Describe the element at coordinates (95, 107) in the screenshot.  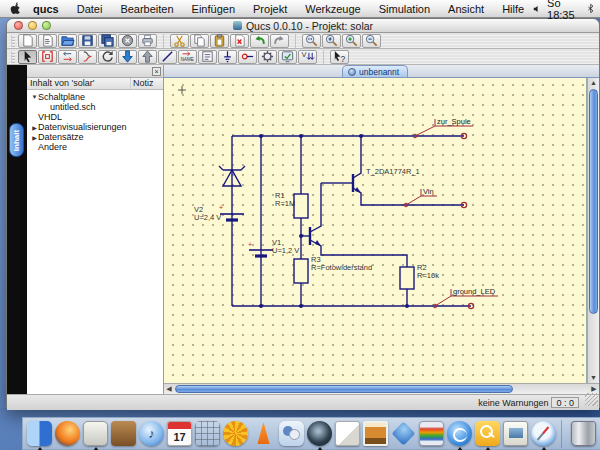
I see `tree-item-untitled-sch: untitled.sch` at that location.